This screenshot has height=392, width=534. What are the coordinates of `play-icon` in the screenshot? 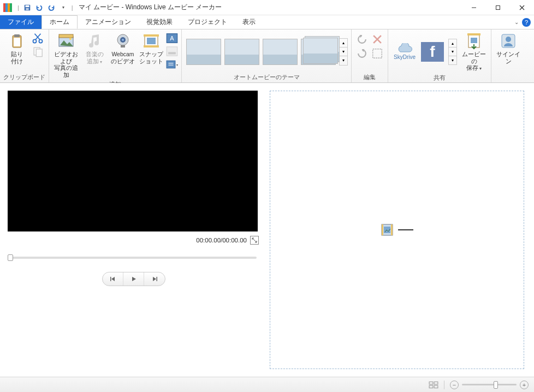 It's located at (134, 279).